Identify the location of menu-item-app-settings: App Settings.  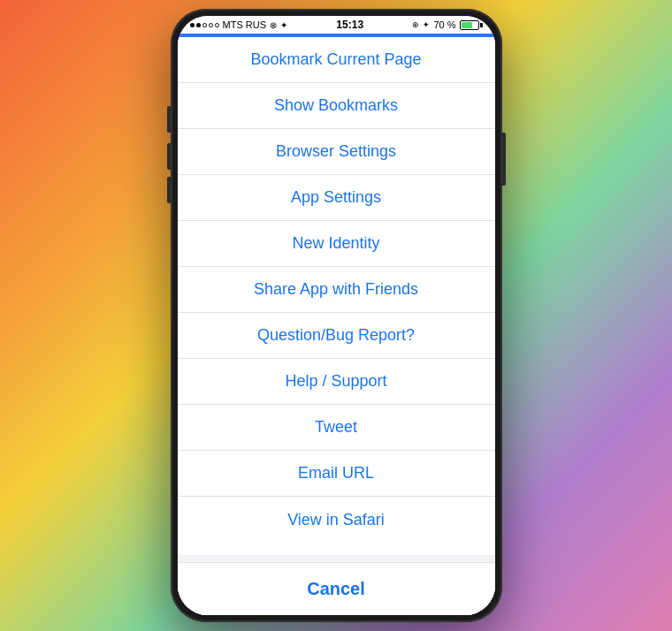
(336, 198).